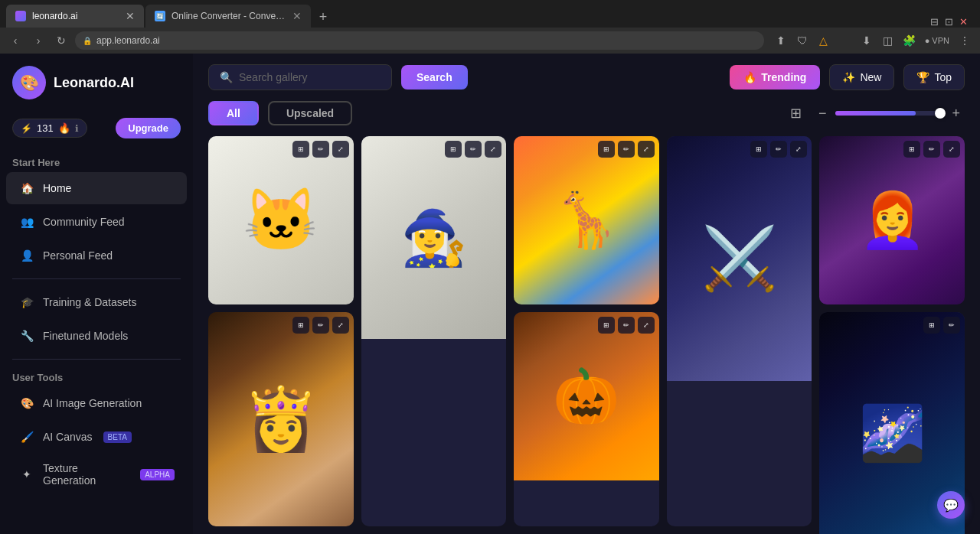 Image resolution: width=980 pixels, height=534 pixels. I want to click on logo-avatar: 🎨, so click(29, 83).